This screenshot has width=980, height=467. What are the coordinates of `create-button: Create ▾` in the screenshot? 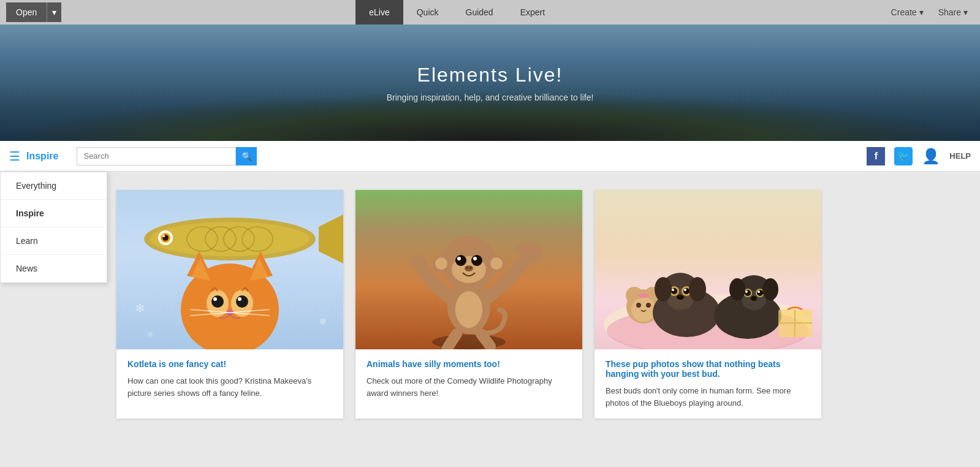 It's located at (907, 12).